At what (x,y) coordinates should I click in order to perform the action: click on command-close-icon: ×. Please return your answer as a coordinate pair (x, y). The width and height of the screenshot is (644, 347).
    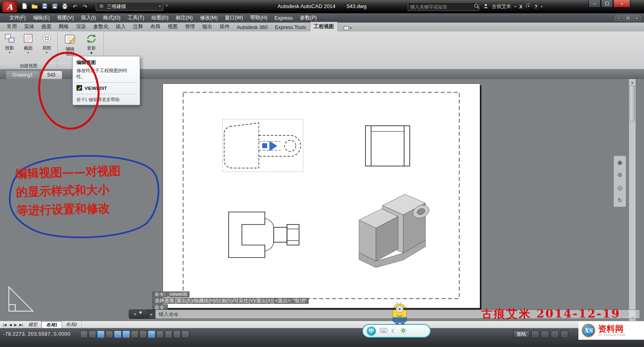
    Looking at the image, I should click on (135, 314).